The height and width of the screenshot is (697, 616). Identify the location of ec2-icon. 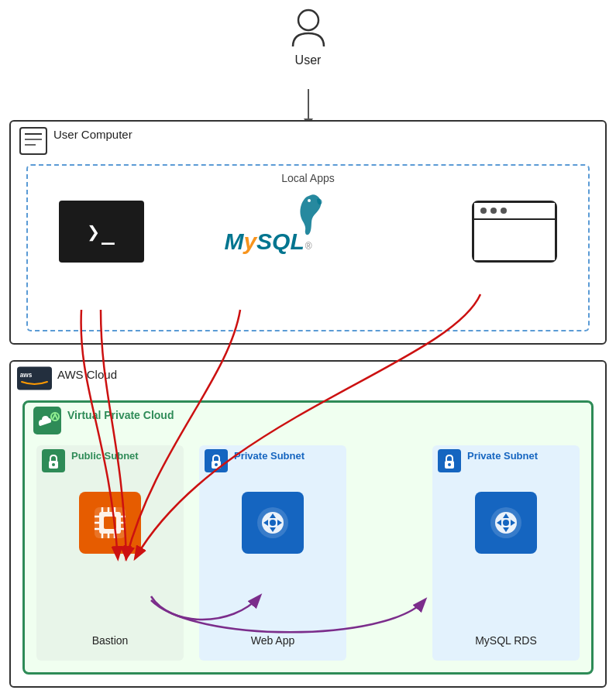
(110, 523).